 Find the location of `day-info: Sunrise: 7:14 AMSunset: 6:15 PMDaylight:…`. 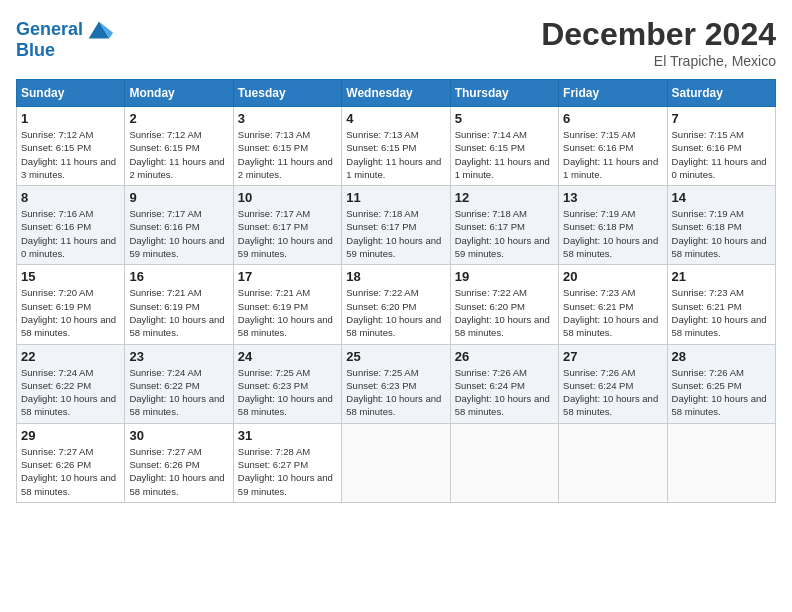

day-info: Sunrise: 7:14 AMSunset: 6:15 PMDaylight:… is located at coordinates (504, 154).